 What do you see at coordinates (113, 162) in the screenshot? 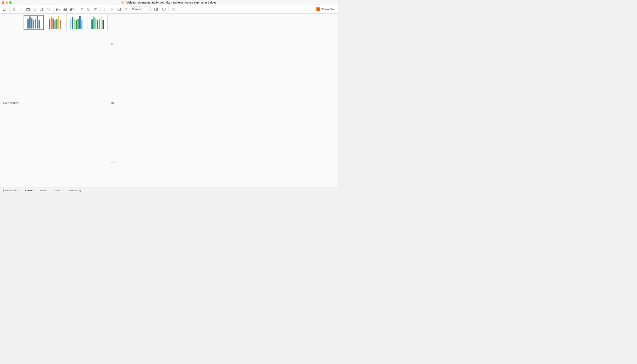
I see `new-story-tab-button: ▭` at bounding box center [113, 162].